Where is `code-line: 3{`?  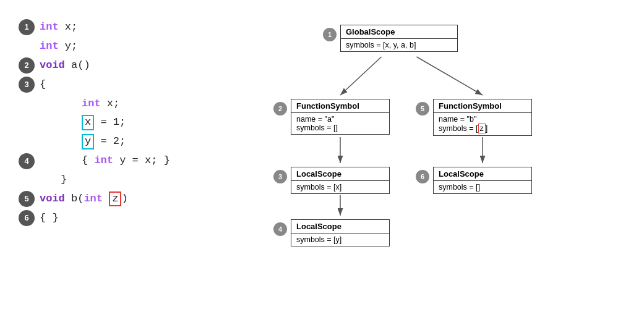 code-line: 3{ is located at coordinates (136, 85).